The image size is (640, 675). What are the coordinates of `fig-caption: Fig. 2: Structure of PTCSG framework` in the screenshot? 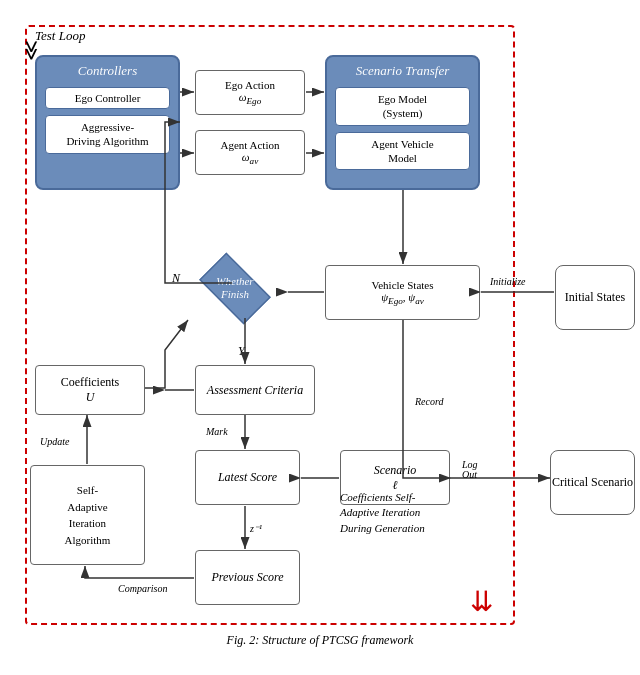 It's located at (320, 640).